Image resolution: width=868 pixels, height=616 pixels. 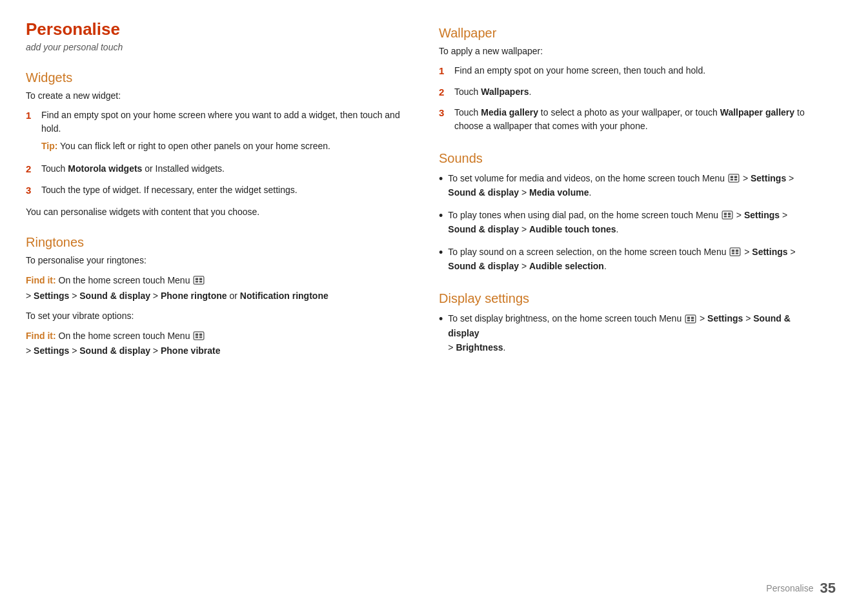 What do you see at coordinates (213, 289) in the screenshot?
I see `findit-block-1: Find it: On the home screen touch Menu >…` at bounding box center [213, 289].